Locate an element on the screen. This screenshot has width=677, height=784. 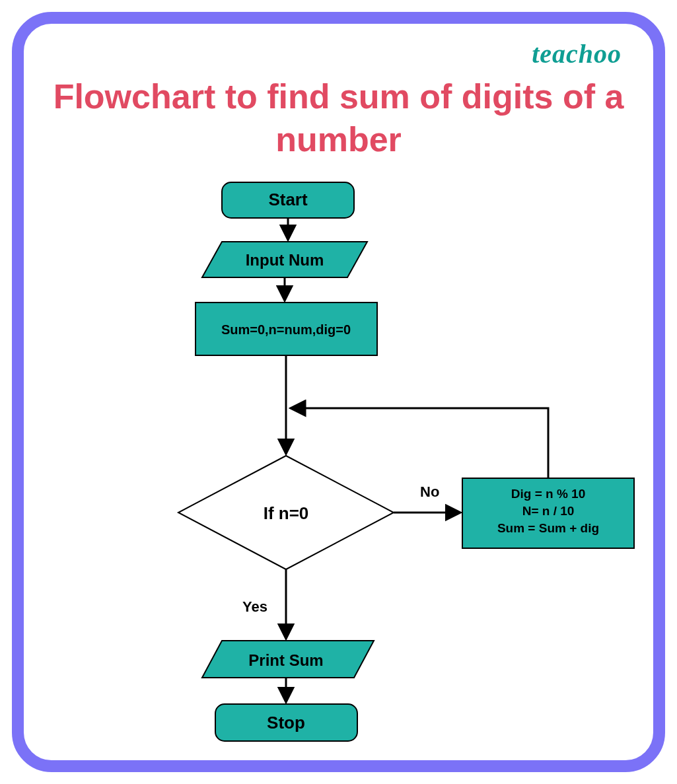
node-input: Input Num is located at coordinates (285, 260).